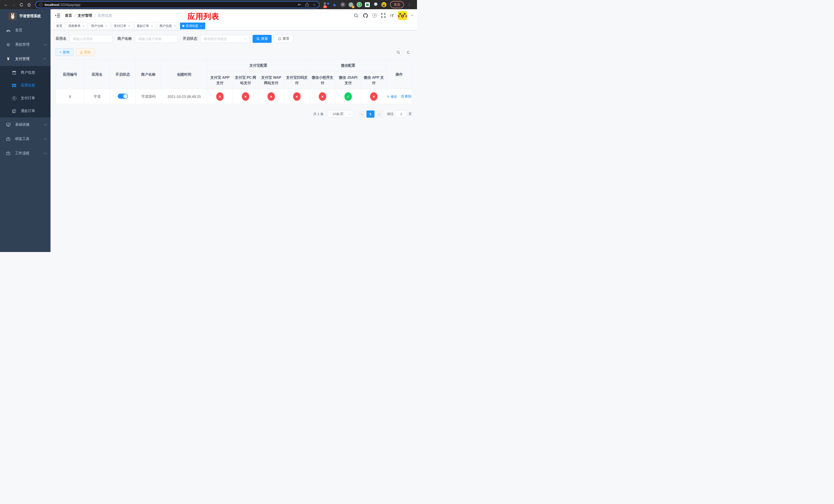  What do you see at coordinates (340, 114) in the screenshot?
I see `page-size-select: 10条/页` at bounding box center [340, 114].